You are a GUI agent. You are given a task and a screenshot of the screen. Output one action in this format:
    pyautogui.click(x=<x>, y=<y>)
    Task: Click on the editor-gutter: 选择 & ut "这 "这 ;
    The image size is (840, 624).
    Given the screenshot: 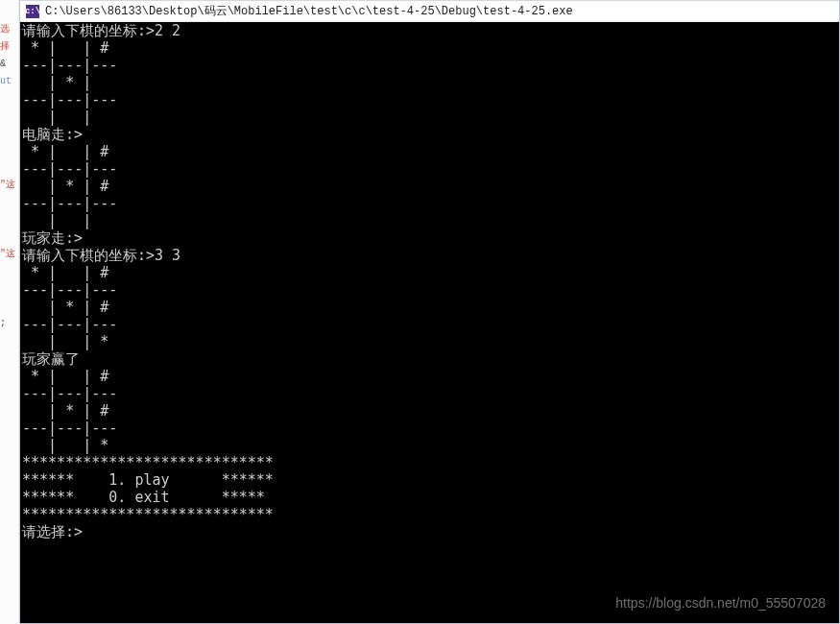 What is the action you would take?
    pyautogui.click(x=10, y=312)
    